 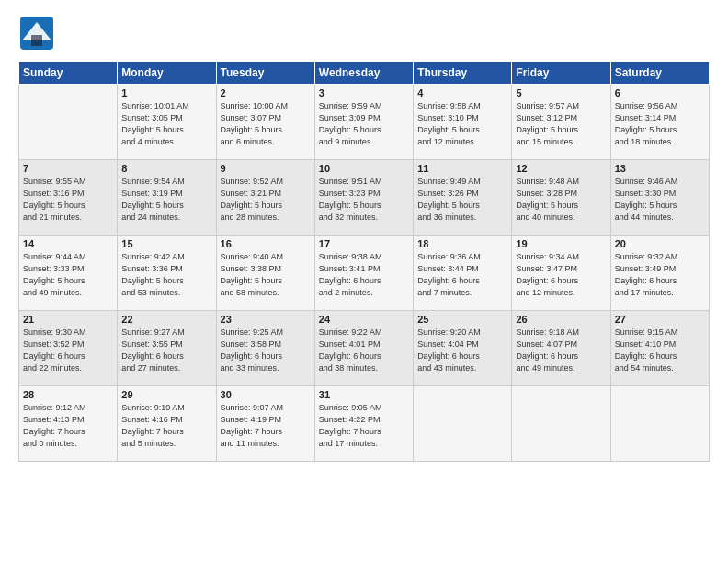 What do you see at coordinates (68, 424) in the screenshot?
I see `day-cell: 28Sunrise: 9:12 AM Sunset: 4:13 PM Dayli…` at bounding box center [68, 424].